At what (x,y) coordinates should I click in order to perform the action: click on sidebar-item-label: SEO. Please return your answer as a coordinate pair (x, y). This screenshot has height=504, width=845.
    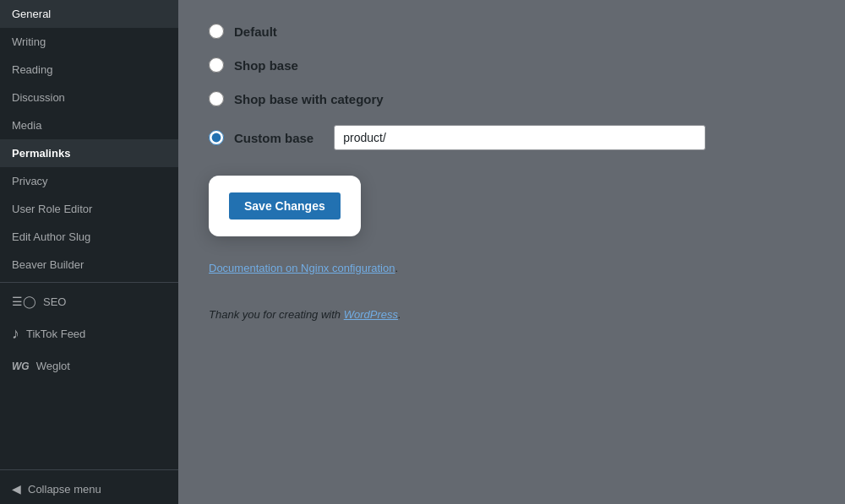
    Looking at the image, I should click on (54, 302).